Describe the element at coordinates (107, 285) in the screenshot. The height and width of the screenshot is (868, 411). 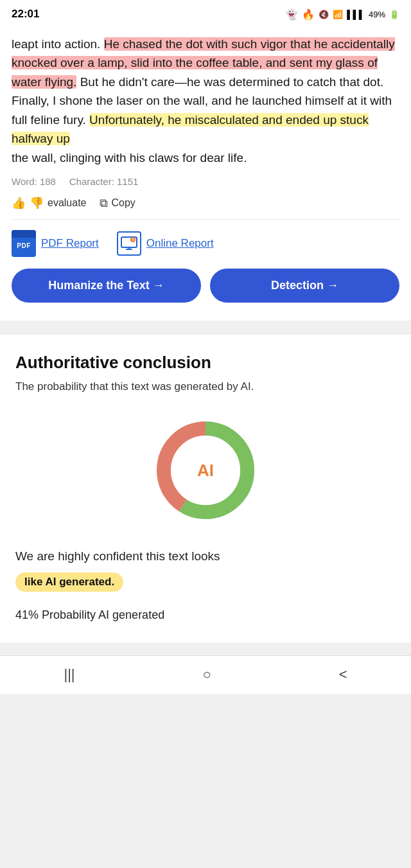
I see `humanize-button: Humanize the Text →` at that location.